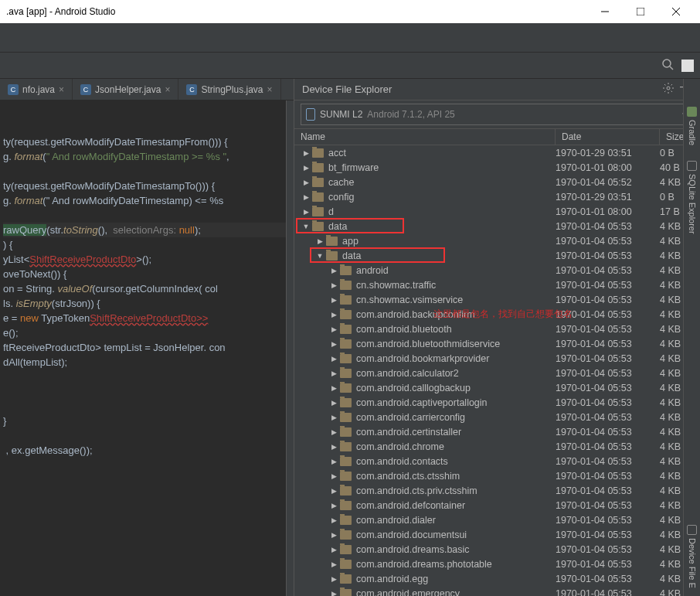 The height and width of the screenshot is (596, 700). I want to click on device-selector: SUNMI L2 Android 7.1.2, API 25 ▼, so click(498, 114).